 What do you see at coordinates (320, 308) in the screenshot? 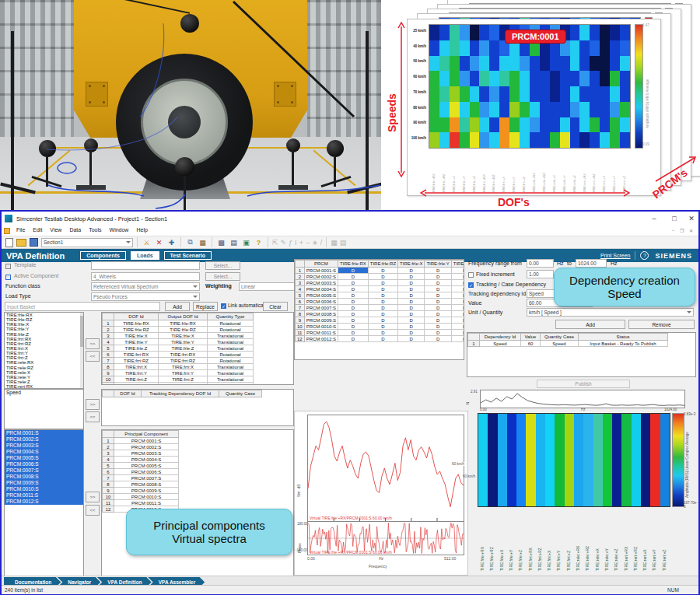
I see `table-cell: PRCM:0007:S` at bounding box center [320, 308].